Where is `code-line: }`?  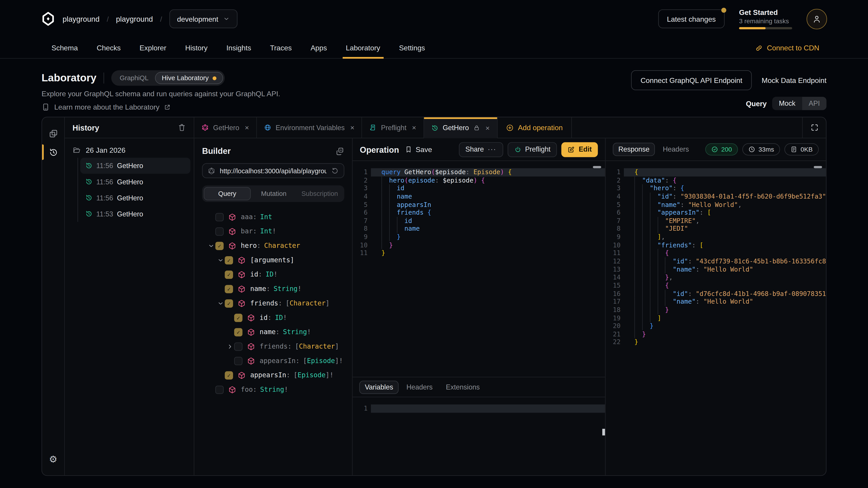
code-line: } is located at coordinates (488, 245).